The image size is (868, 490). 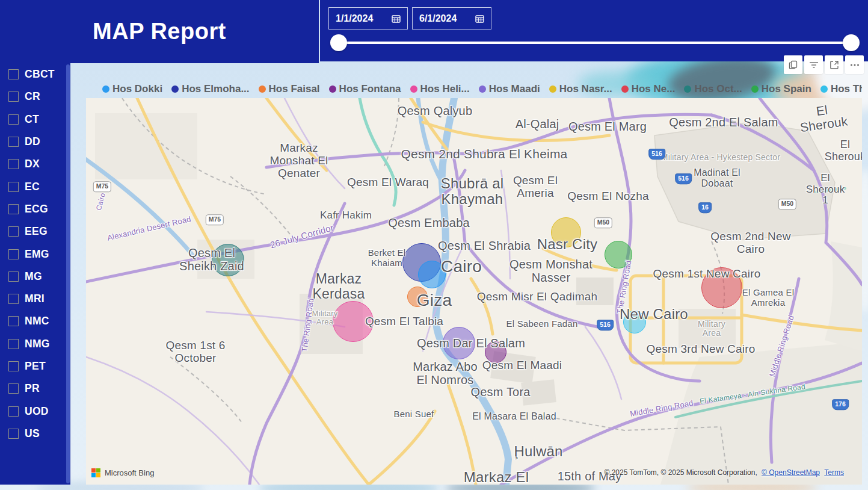 I want to click on legend-label: Hos Faisal, so click(x=295, y=89).